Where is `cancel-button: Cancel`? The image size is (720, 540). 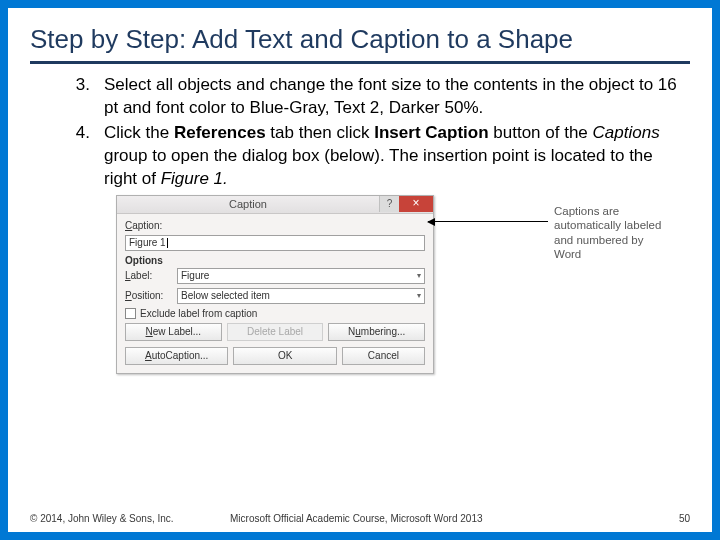 cancel-button: Cancel is located at coordinates (384, 356).